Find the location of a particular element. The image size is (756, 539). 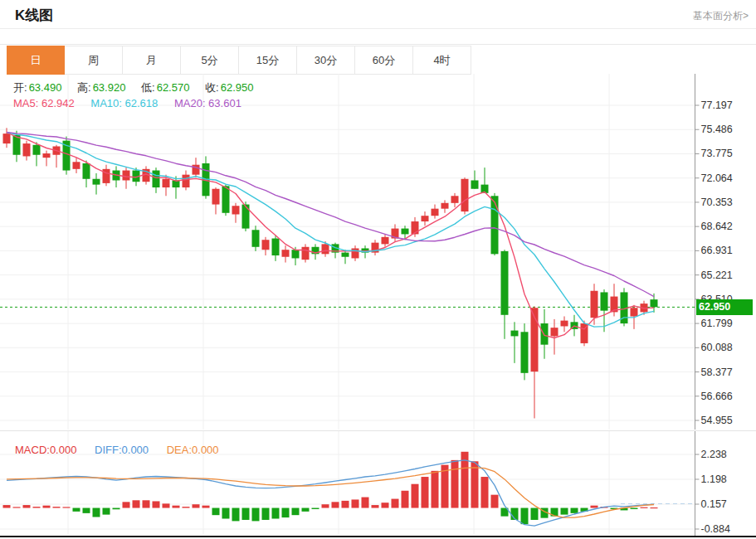

low-label: 低: is located at coordinates (148, 88).